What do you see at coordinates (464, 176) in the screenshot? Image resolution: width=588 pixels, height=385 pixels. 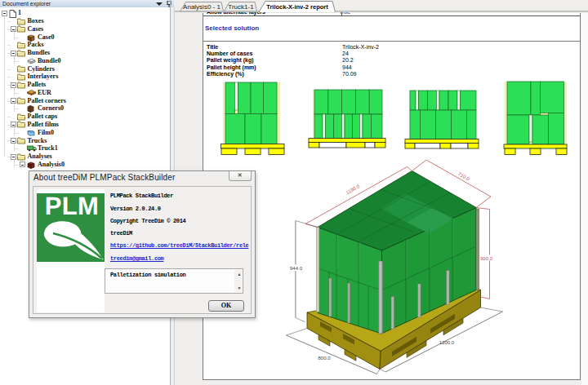 I see `svg-text: 710.0` at bounding box center [464, 176].